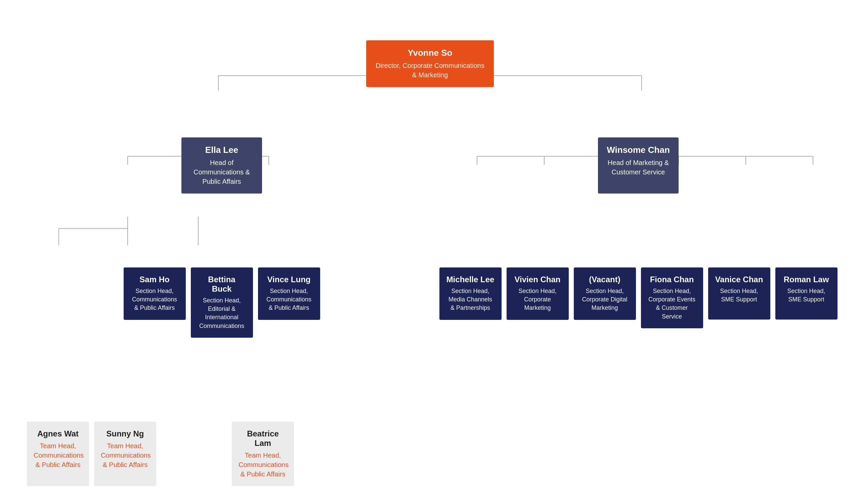  Describe the element at coordinates (605, 293) in the screenshot. I see `vacant-node: (Vacant) Section Head, Corporate Digital…` at that location.